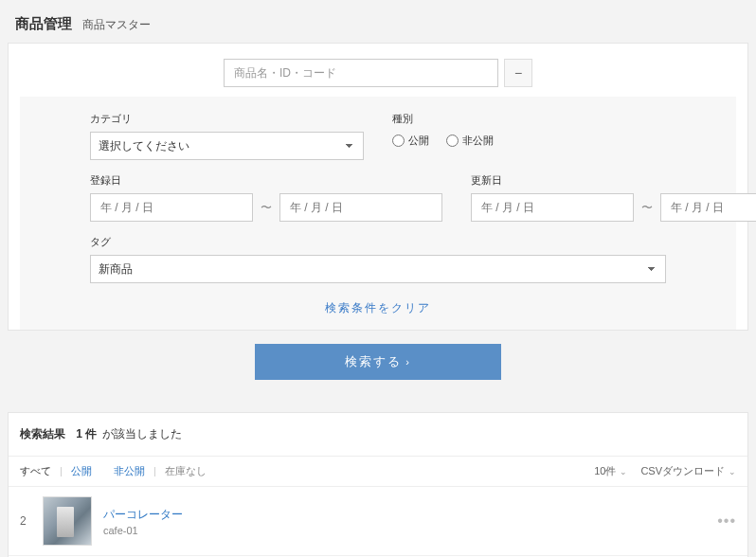  Describe the element at coordinates (81, 471) in the screenshot. I see `filter-public: 公開` at that location.